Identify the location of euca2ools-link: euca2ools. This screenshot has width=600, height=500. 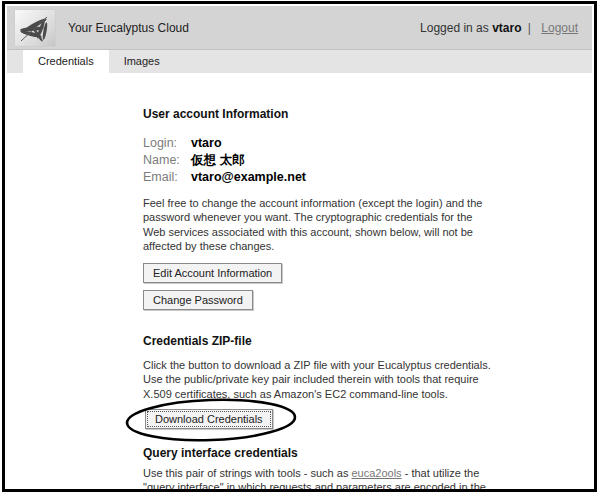
(376, 473).